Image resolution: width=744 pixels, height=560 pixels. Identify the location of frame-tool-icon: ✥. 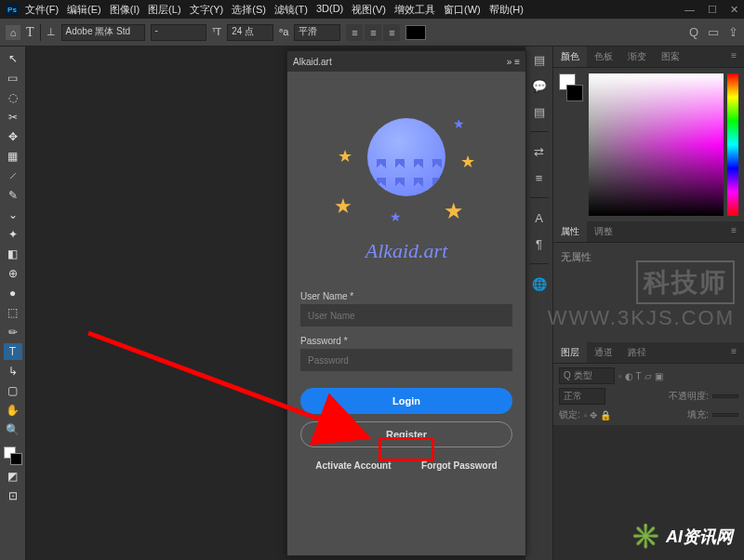
(13, 137).